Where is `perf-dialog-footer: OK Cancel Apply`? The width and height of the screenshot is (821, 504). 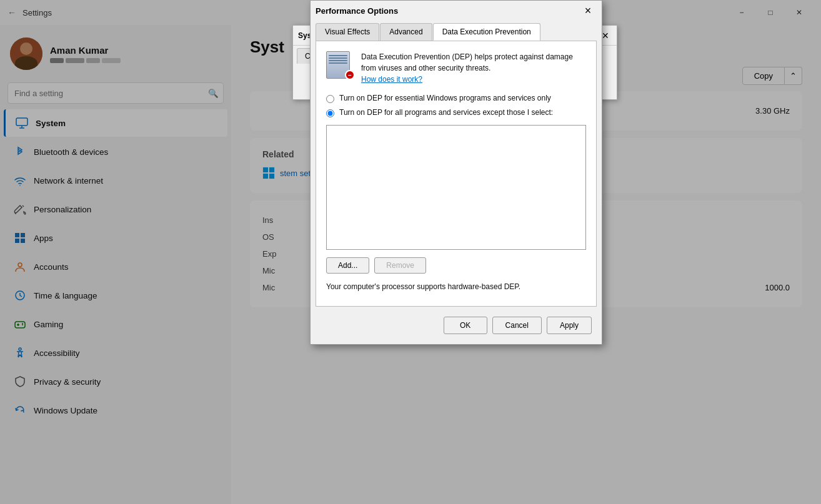
perf-dialog-footer: OK Cancel Apply is located at coordinates (456, 328).